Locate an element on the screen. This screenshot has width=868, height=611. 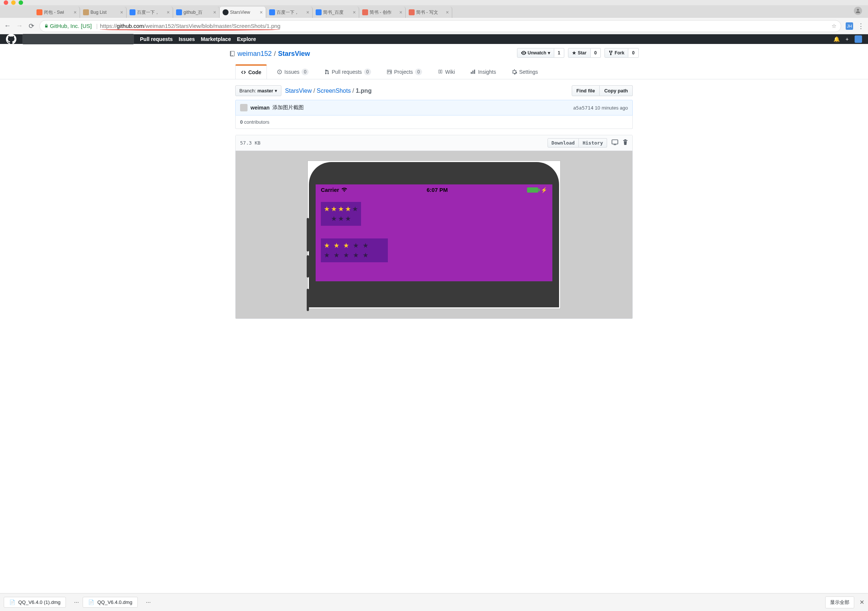
branch-select: Branch: master ▾ is located at coordinates (258, 91).